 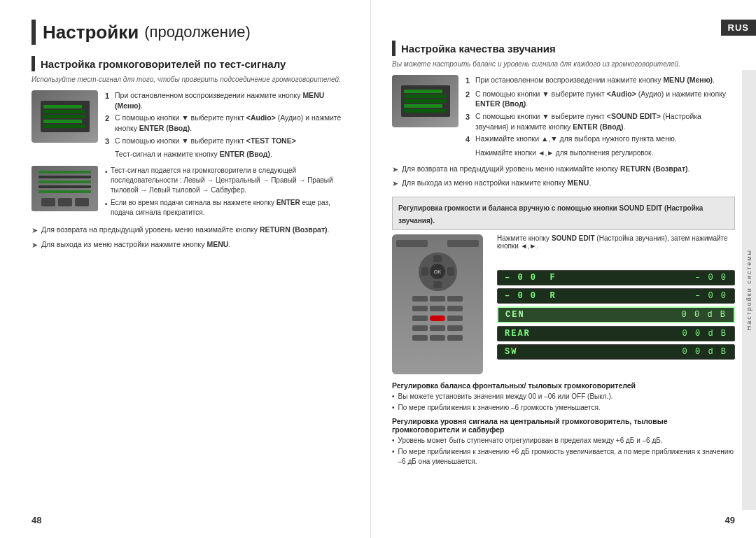 I want to click on arrow-note-1: ➤ Для возврата на предыдущий уровень мен…, so click(x=190, y=231).